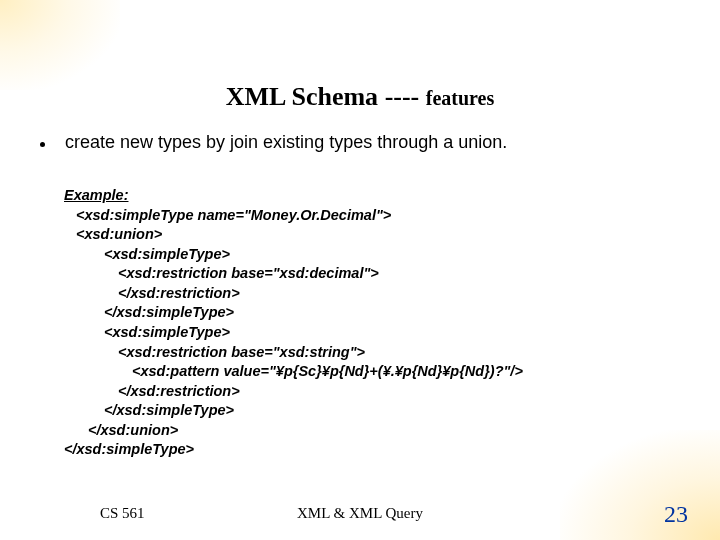 The width and height of the screenshot is (720, 540). What do you see at coordinates (294, 216) in the screenshot?
I see `code-line: <xsd:simpleType name="Money.Or.Decimal">` at bounding box center [294, 216].